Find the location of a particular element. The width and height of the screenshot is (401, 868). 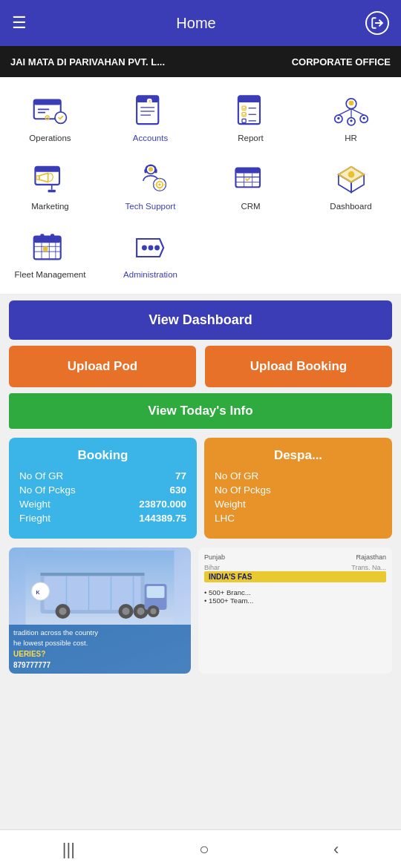

booking-card: Booking No Of GR 77 No Of Pckgs 630 Weig… is located at coordinates (102, 488).